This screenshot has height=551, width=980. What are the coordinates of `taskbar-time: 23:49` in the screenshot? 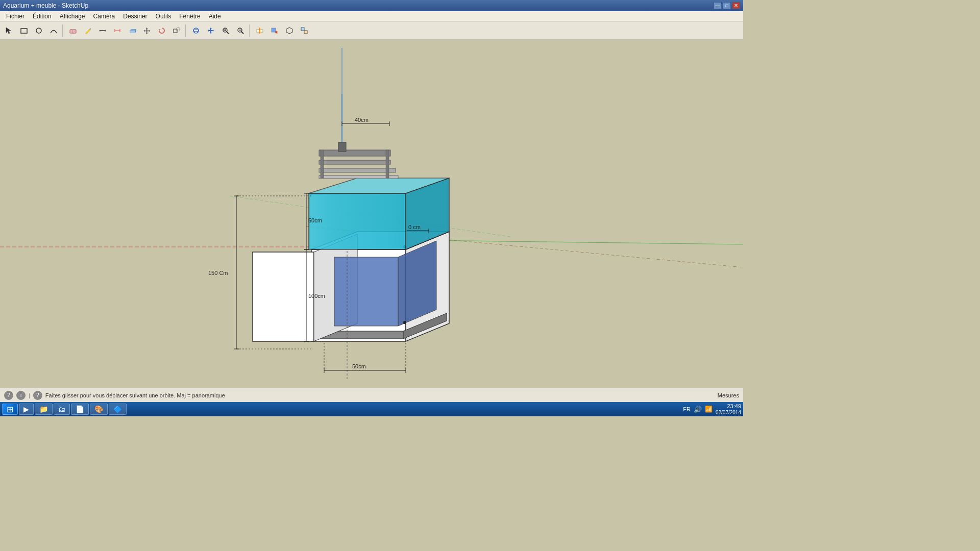 It's located at (728, 406).